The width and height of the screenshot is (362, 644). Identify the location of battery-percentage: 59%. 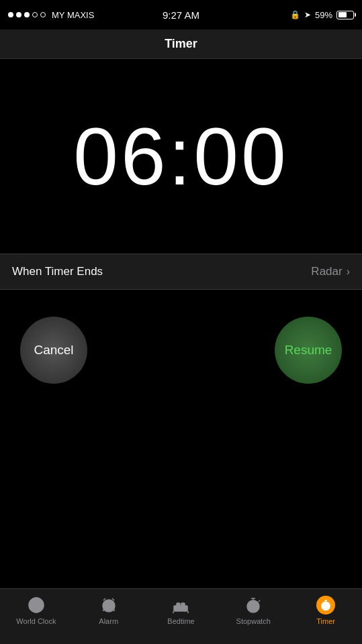
(324, 15).